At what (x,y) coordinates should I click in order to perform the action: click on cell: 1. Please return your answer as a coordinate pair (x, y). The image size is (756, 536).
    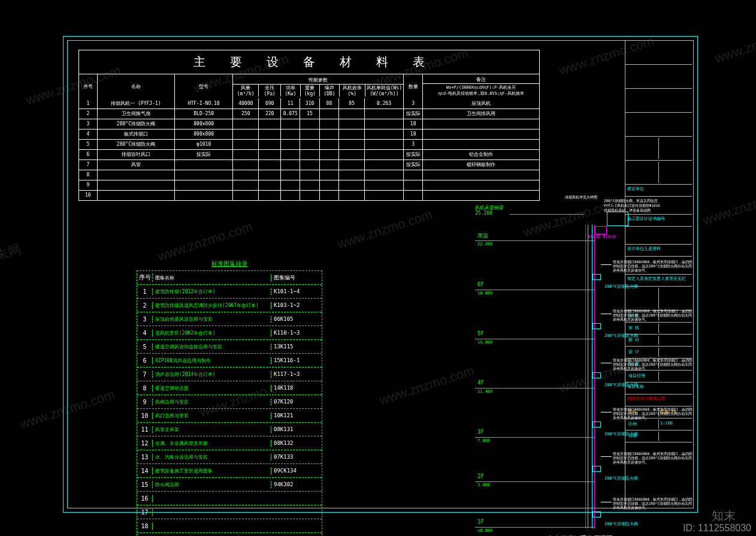
    Looking at the image, I should click on (88, 103).